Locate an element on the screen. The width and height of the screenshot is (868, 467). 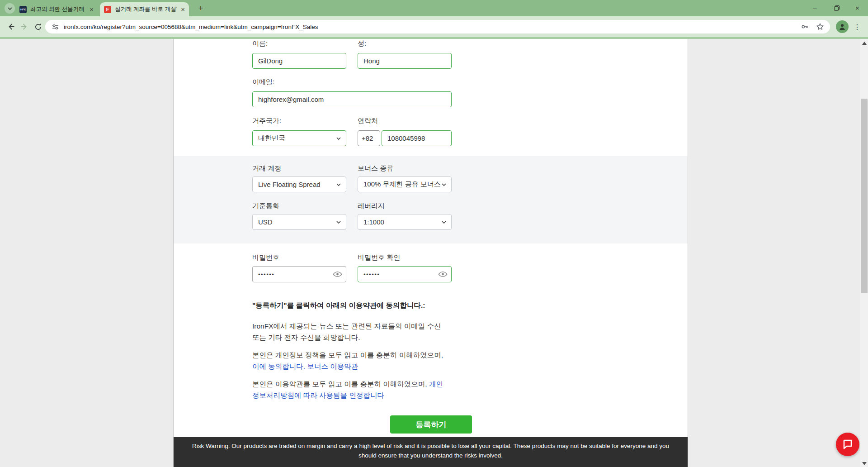
reload-button is located at coordinates (38, 27).